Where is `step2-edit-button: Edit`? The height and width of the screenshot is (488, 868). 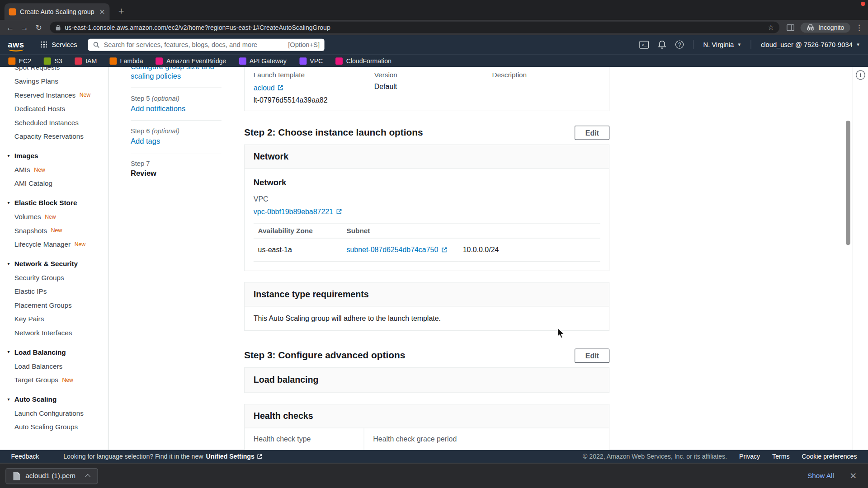 step2-edit-button: Edit is located at coordinates (592, 133).